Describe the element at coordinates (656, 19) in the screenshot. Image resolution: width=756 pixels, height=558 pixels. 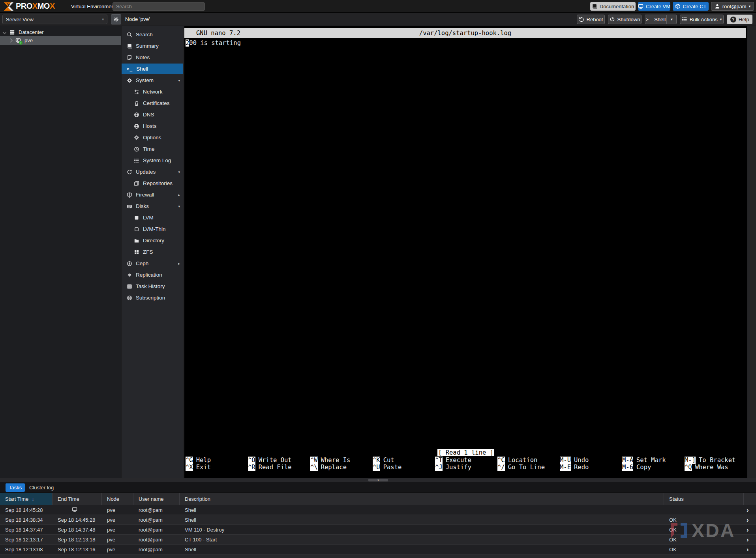
I see `shell-button: >_ Shell` at that location.